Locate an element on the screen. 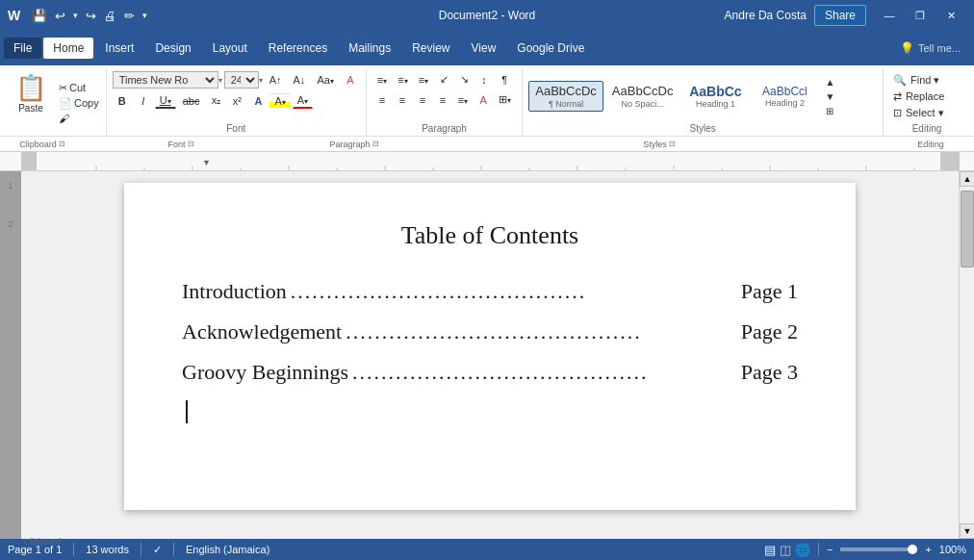  style-heading2: AaBbCcl Heading 2 is located at coordinates (784, 96).